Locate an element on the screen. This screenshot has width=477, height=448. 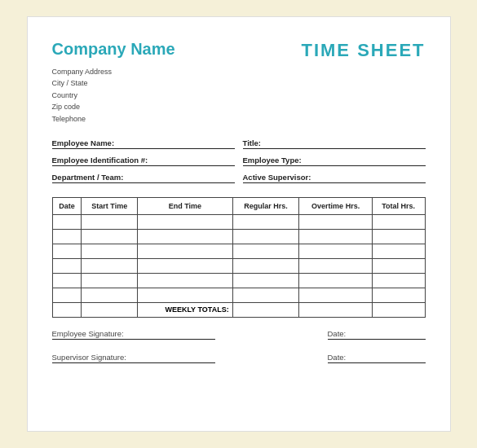
table-row: WEEKLY TOTALS: is located at coordinates (238, 310).